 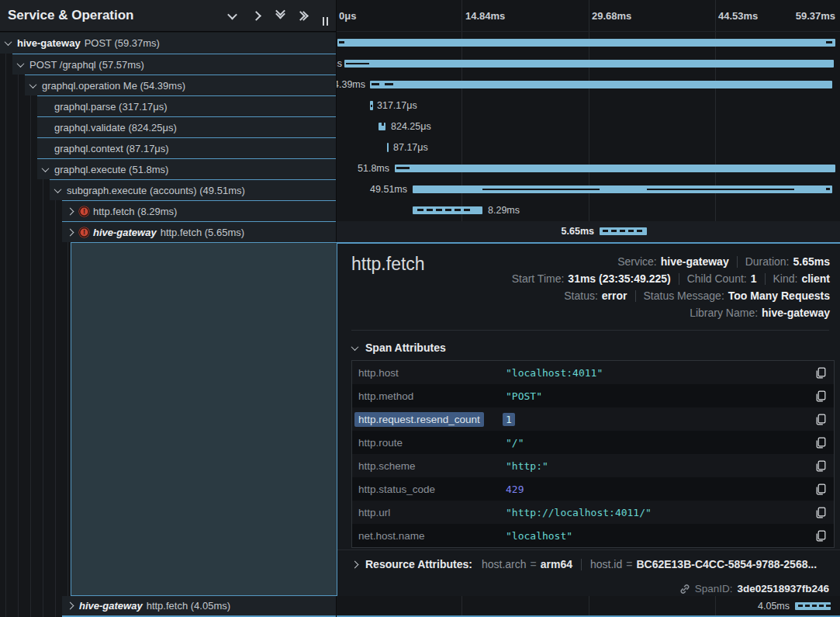 What do you see at coordinates (588, 607) in the screenshot?
I see `span-bar-row: 4.05ms` at bounding box center [588, 607].